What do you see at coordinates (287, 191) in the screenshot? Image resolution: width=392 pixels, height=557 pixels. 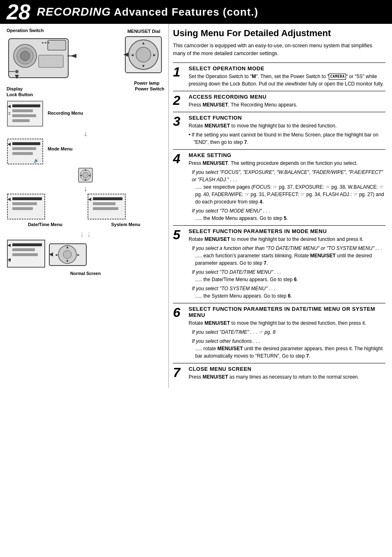 I see `step-body-4: Press MENU/SET. The setting procedure de…` at bounding box center [287, 191].